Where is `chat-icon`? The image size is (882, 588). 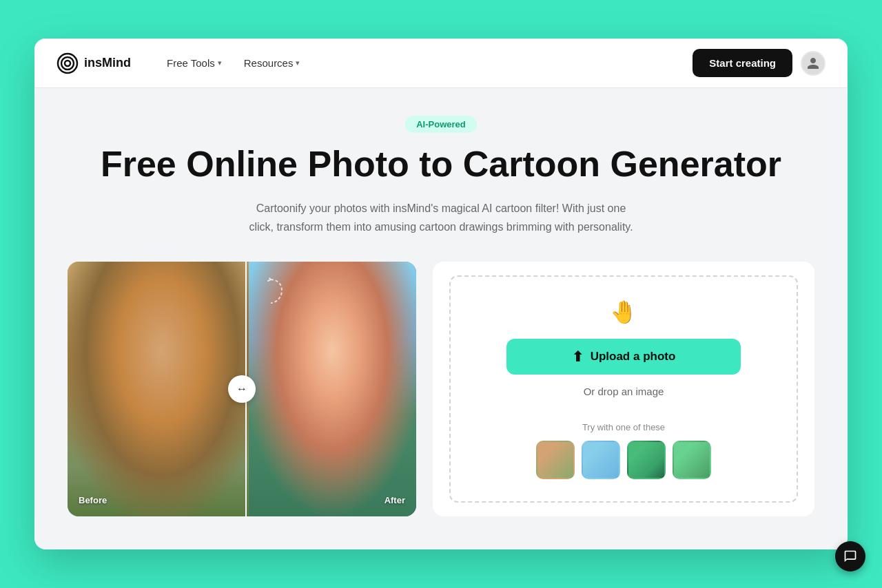 chat-icon is located at coordinates (850, 556).